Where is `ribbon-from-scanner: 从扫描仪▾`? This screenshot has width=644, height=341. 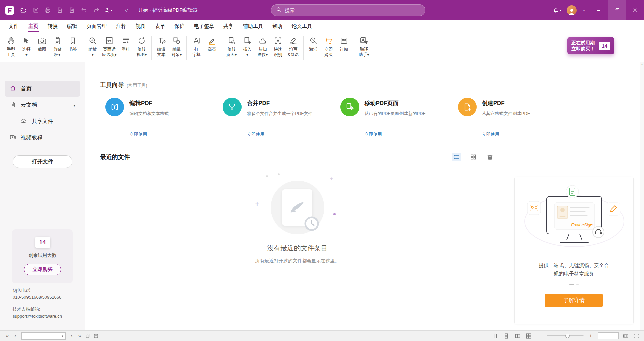
ribbon-from-scanner: 从扫描仪▾ is located at coordinates (263, 46).